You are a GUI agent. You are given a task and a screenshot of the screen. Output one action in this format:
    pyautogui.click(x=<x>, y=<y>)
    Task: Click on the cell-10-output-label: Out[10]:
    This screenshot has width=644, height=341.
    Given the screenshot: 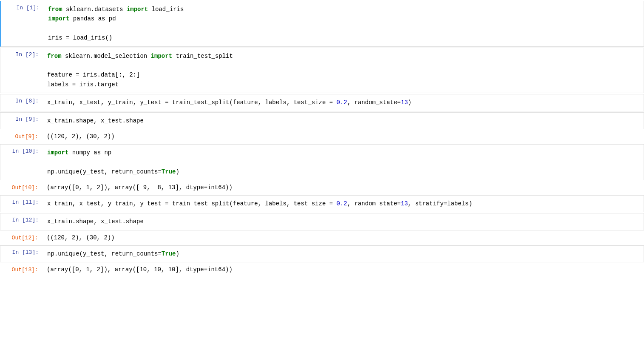 What is the action you would take?
    pyautogui.click(x=21, y=188)
    